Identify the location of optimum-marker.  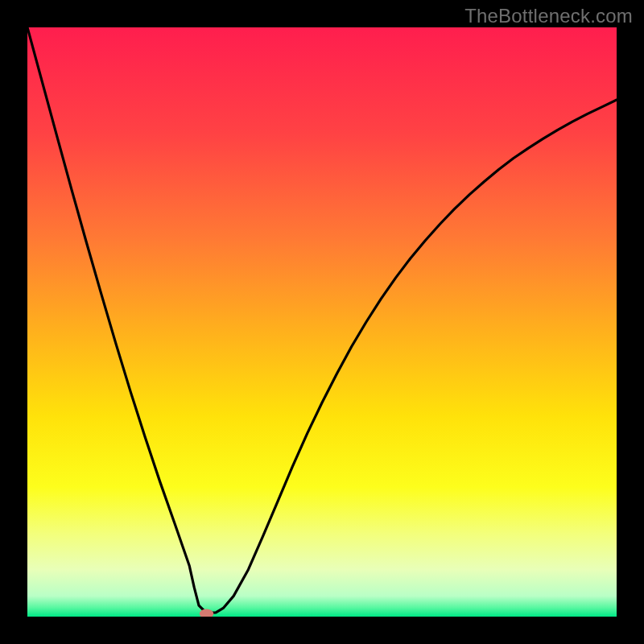
(207, 613).